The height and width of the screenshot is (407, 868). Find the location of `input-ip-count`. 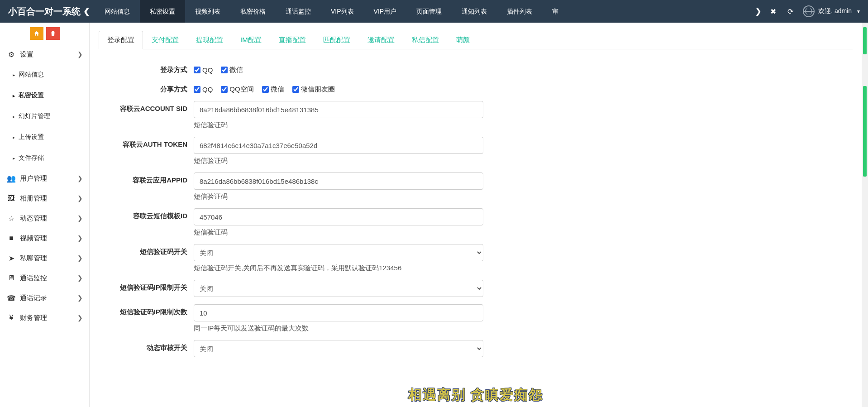

input-ip-count is located at coordinates (339, 313).